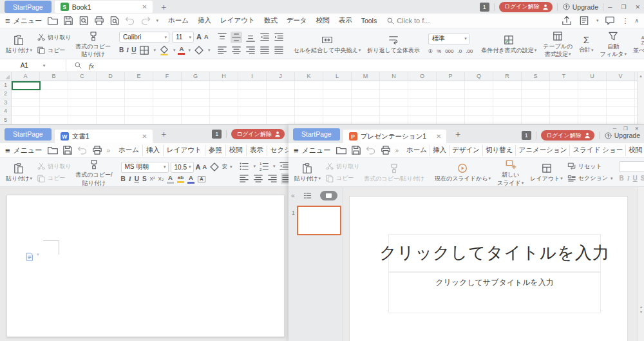 The width and height of the screenshot is (644, 341). What do you see at coordinates (309, 76) in the screenshot?
I see `column-header: K` at bounding box center [309, 76].